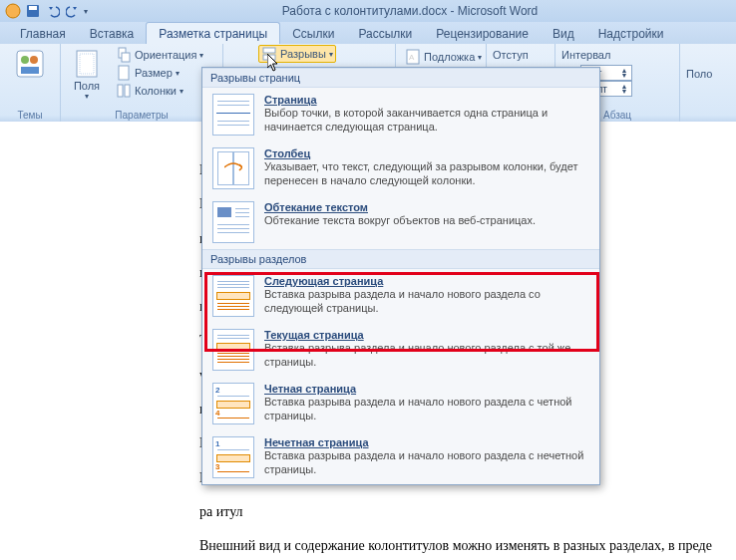 This screenshot has width=736, height=560. Describe the element at coordinates (213, 33) in the screenshot. I see `tab-page-layout: Разметка страницы` at that location.